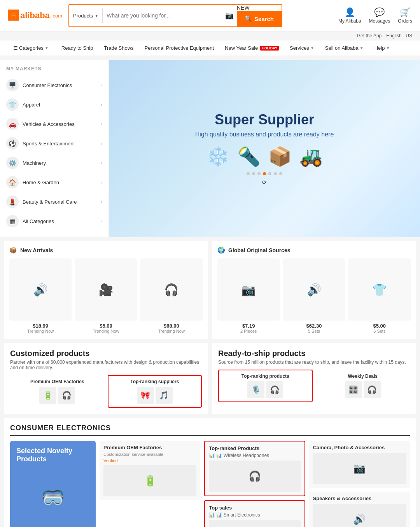 This screenshot has width=420, height=527. Describe the element at coordinates (280, 157) in the screenshot. I see `hero-product-3: 📦` at that location.